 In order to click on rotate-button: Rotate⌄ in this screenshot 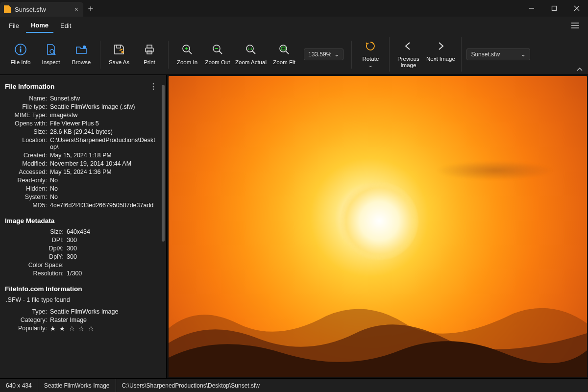, I will do `click(370, 54)`.